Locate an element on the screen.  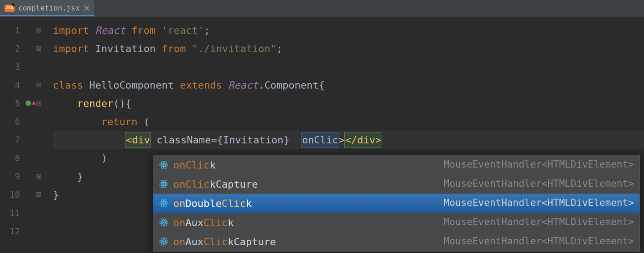
completion-item: onClickMouseEventHandler<HTMLDivElement> is located at coordinates (396, 165).